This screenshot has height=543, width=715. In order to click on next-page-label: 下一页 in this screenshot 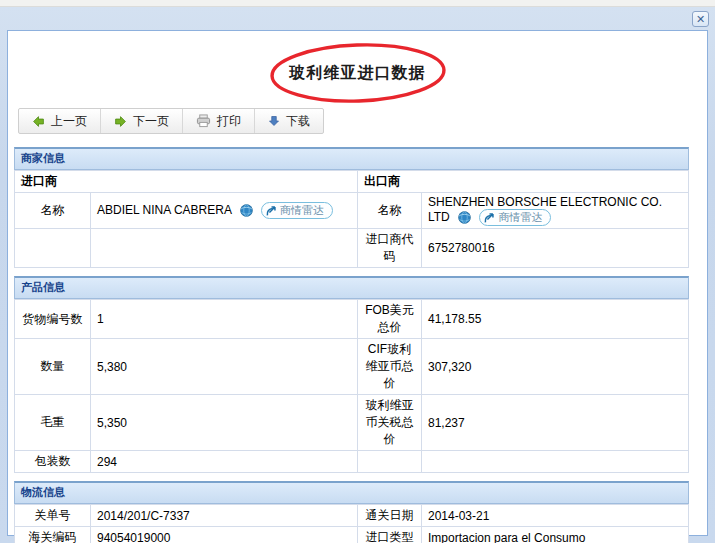, I will do `click(151, 122)`.